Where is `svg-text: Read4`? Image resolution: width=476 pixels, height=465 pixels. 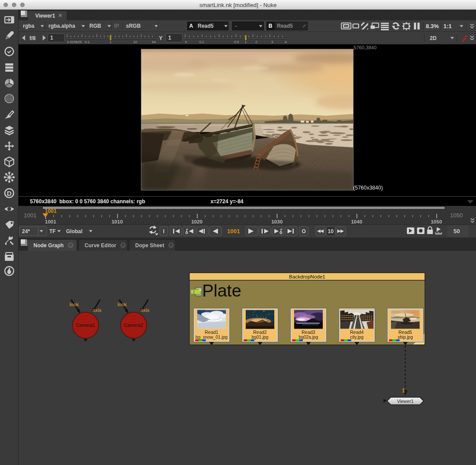 svg-text: Read4 is located at coordinates (357, 332).